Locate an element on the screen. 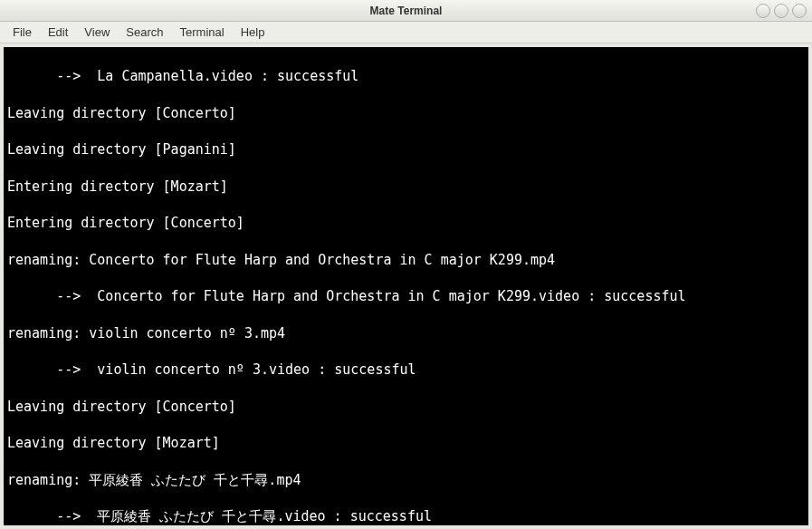 This screenshot has width=812, height=529. menu-search: Search is located at coordinates (145, 33).